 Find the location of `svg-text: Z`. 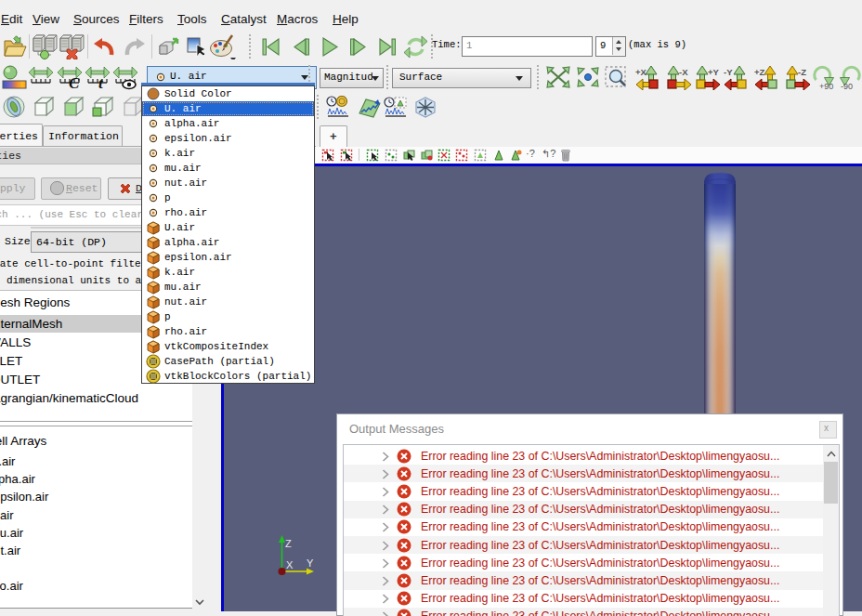

svg-text: Z is located at coordinates (288, 544).